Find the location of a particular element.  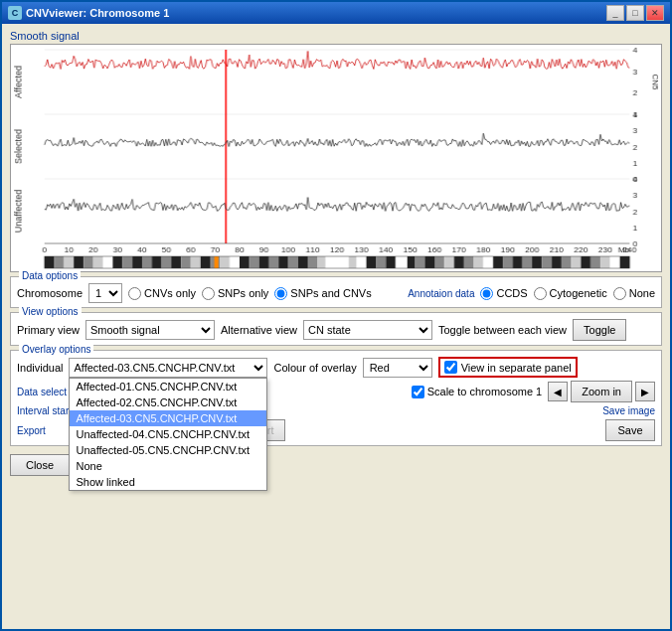

cnvs-only-radio is located at coordinates (135, 294).